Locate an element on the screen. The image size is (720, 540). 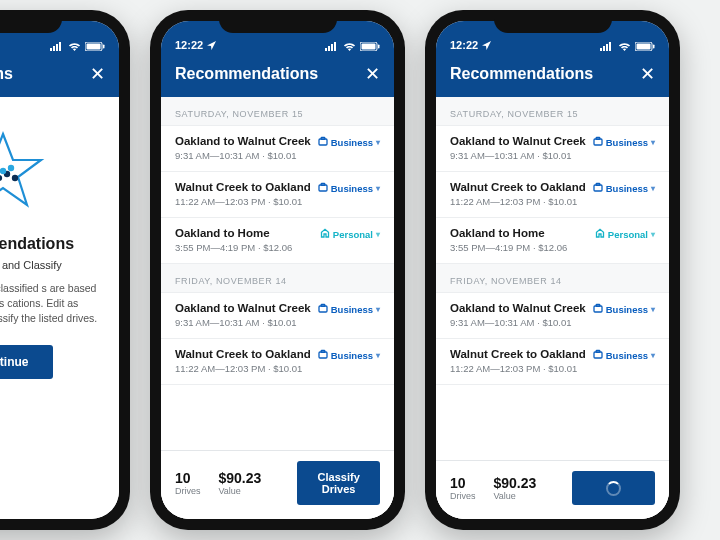
summary-footer: 10 Drives $90.23 Value Classify Drives is located at coordinates (278, 484).